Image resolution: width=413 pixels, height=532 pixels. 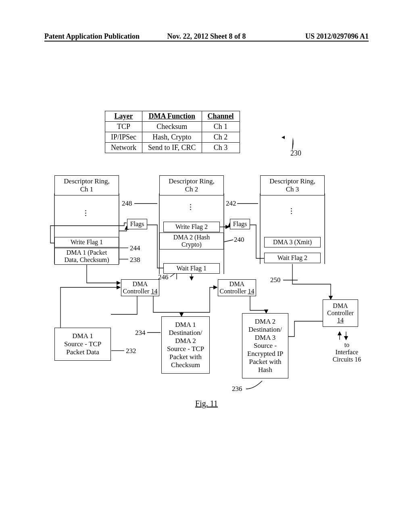 I want to click on table-header: DMA Function, so click(x=172, y=116).